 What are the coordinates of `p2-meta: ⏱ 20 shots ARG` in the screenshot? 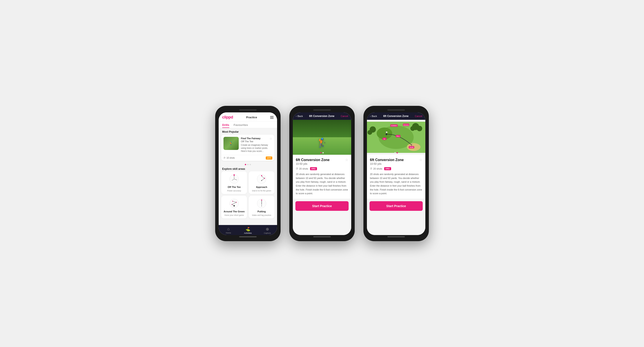 It's located at (322, 169).